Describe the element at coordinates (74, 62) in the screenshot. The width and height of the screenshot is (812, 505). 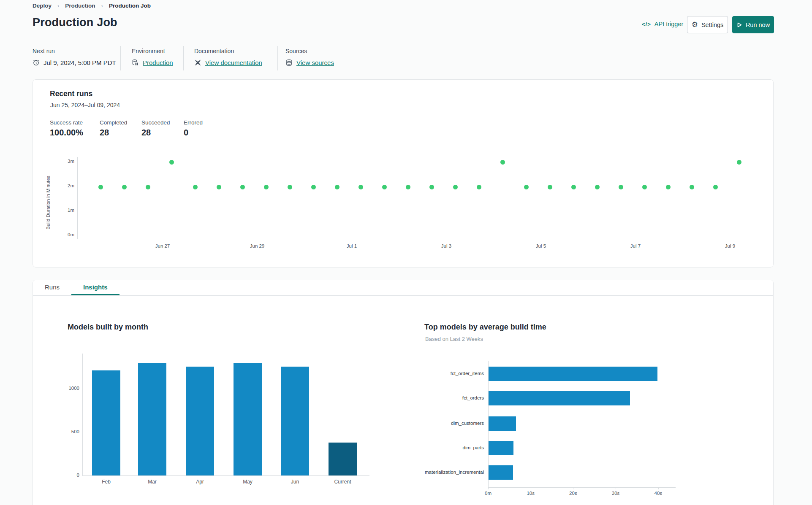
I see `next-run-value-row: Jul 9, 2024, 5:00 PM PDT` at that location.